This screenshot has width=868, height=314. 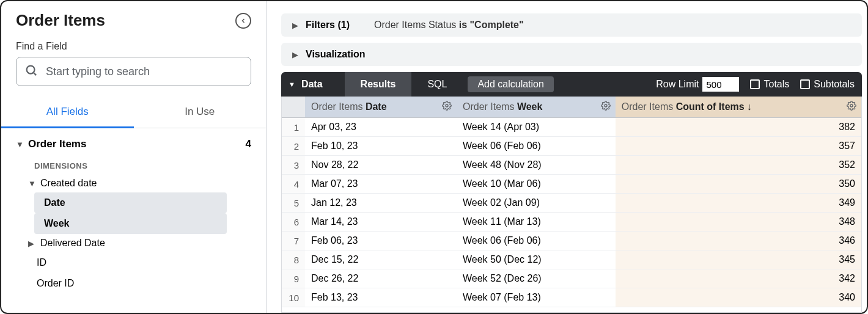 What do you see at coordinates (381, 184) in the screenshot?
I see `cell-date: Mar 07, 23` at bounding box center [381, 184].